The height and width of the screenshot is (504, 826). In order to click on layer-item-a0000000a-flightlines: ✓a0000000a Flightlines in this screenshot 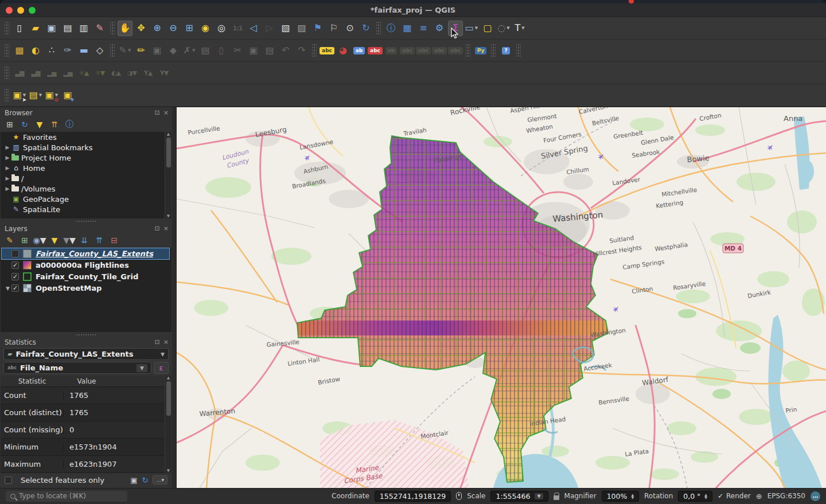, I will do `click(85, 265)`.